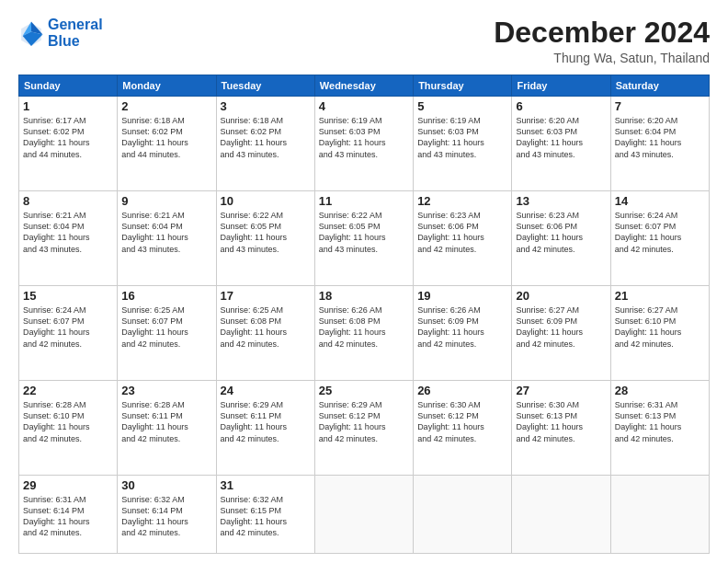  Describe the element at coordinates (364, 296) in the screenshot. I see `day-number: 18` at that location.